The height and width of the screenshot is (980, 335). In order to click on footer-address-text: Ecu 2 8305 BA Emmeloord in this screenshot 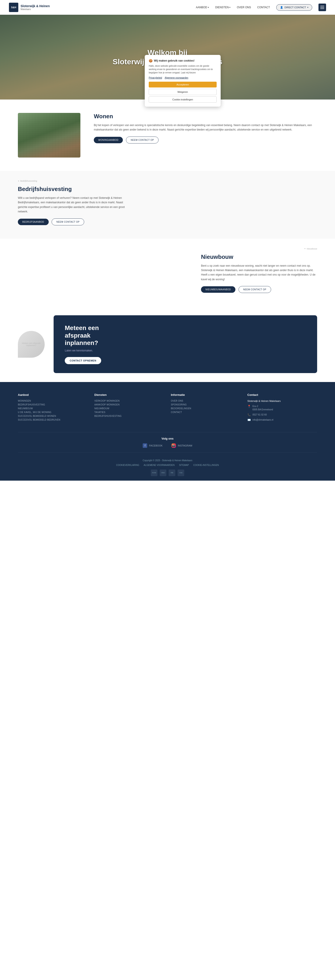, I will do `click(263, 408)`.